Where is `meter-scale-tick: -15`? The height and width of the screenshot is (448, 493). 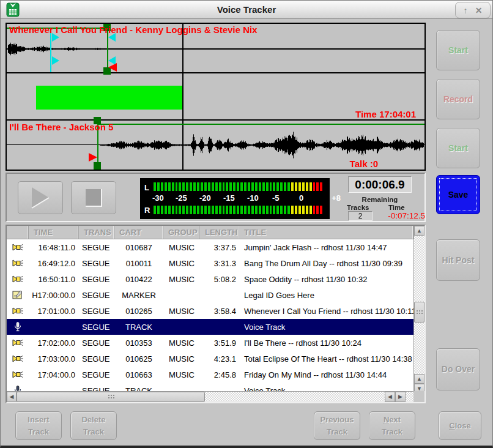 meter-scale-tick: -15 is located at coordinates (229, 198).